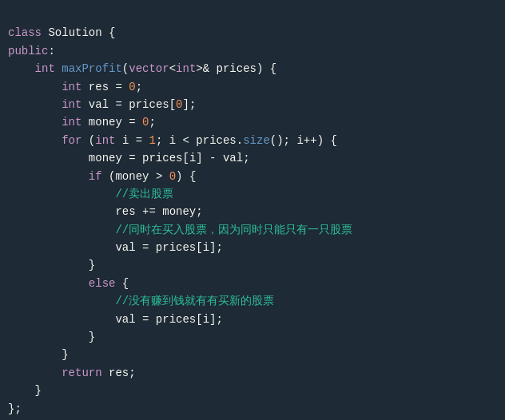  What do you see at coordinates (38, 355) in the screenshot?
I see `line-19: }` at bounding box center [38, 355].